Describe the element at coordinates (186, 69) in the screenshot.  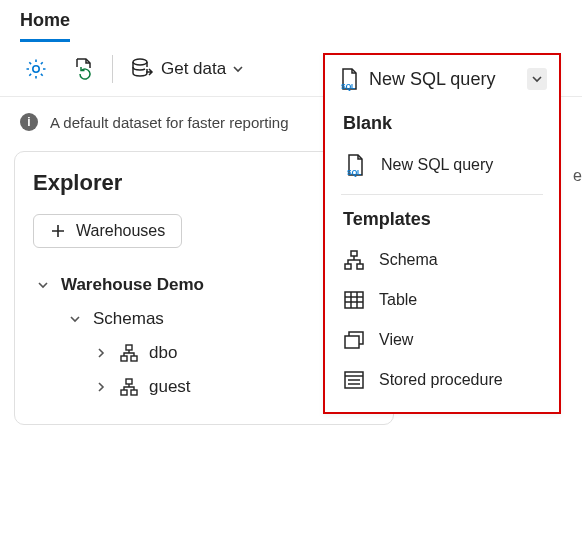
I see `get-data-button: Get data` at that location.